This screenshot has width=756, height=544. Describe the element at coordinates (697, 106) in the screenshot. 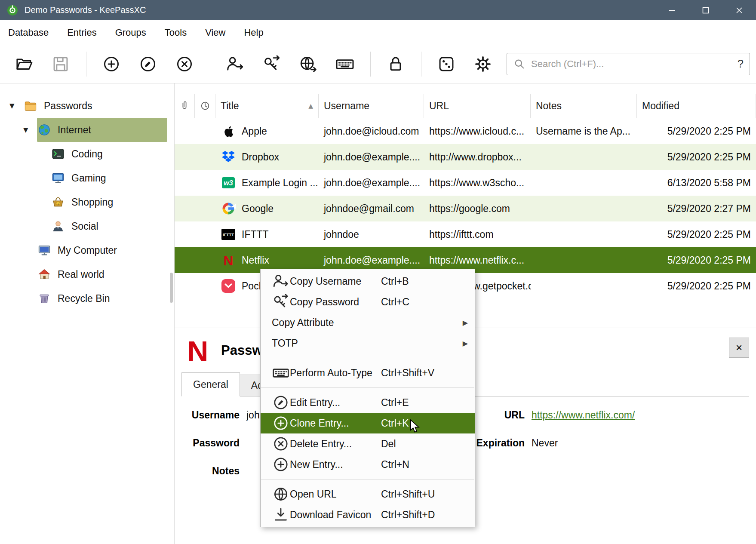

I see `column-header-modified: Modified` at that location.